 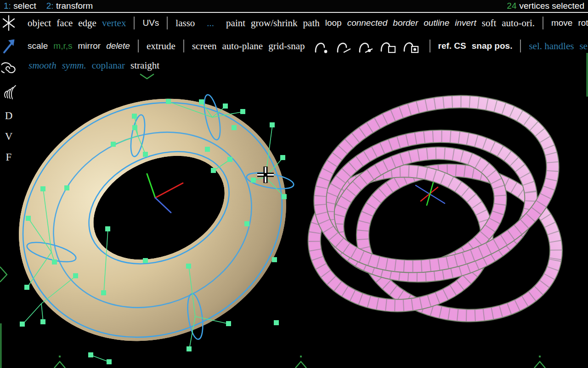 I want to click on toolbar-row-2: scale m,r,s mirror delete extrude screen…, so click(x=308, y=46).